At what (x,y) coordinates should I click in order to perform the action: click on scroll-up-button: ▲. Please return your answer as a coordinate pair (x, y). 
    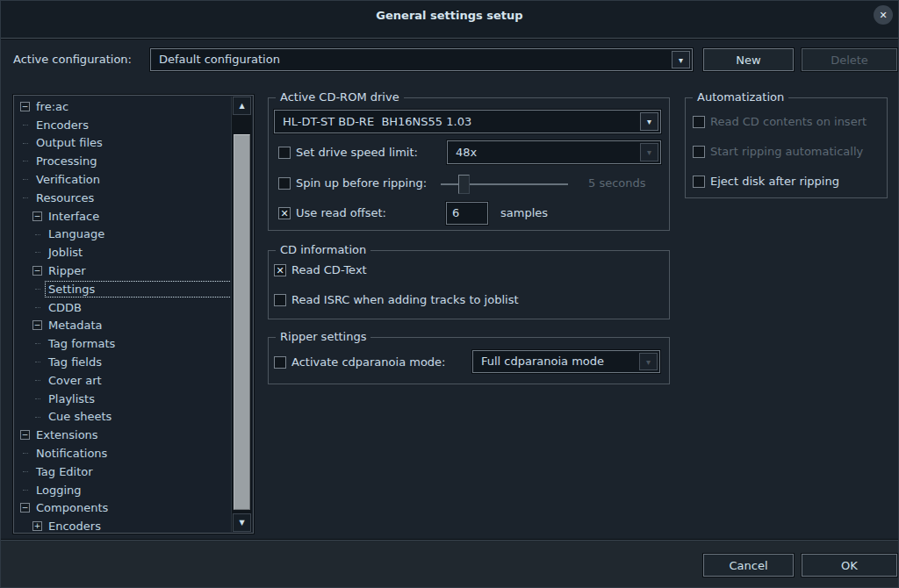
    Looking at the image, I should click on (242, 105).